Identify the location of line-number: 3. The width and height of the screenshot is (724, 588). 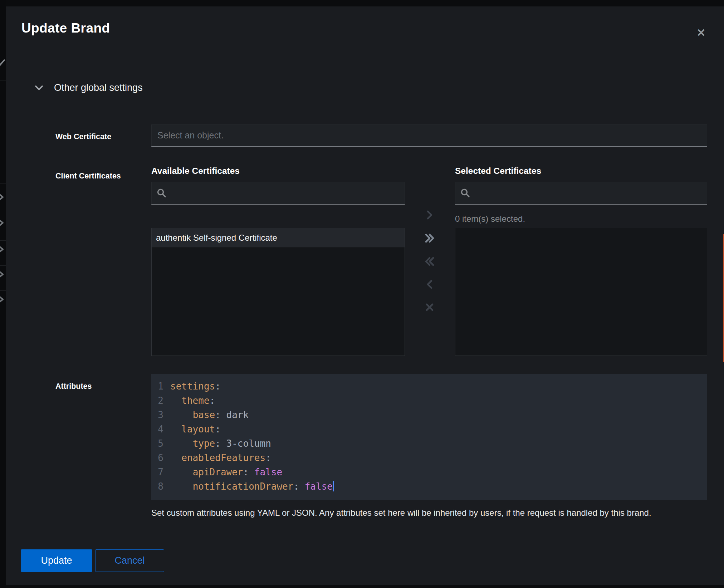
(160, 415).